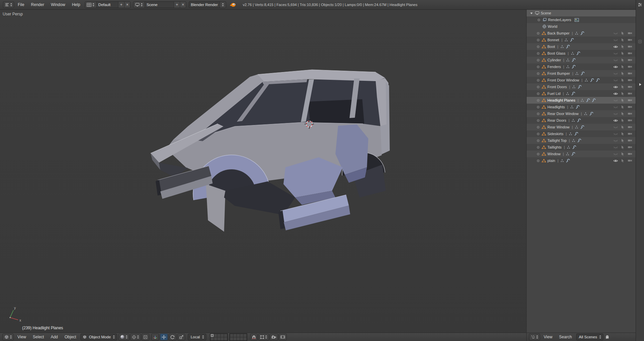 This screenshot has height=341, width=644. I want to click on scale-manipulator-button, so click(181, 337).